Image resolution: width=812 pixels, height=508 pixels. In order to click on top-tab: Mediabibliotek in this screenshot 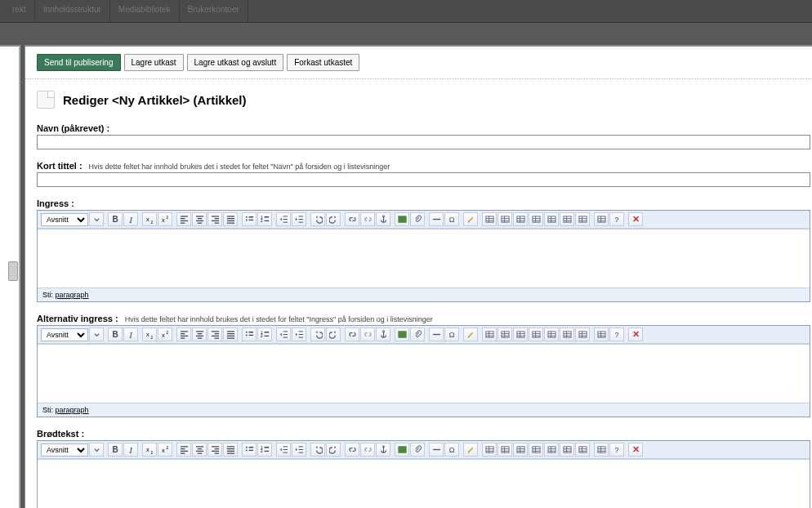, I will do `click(145, 11)`.